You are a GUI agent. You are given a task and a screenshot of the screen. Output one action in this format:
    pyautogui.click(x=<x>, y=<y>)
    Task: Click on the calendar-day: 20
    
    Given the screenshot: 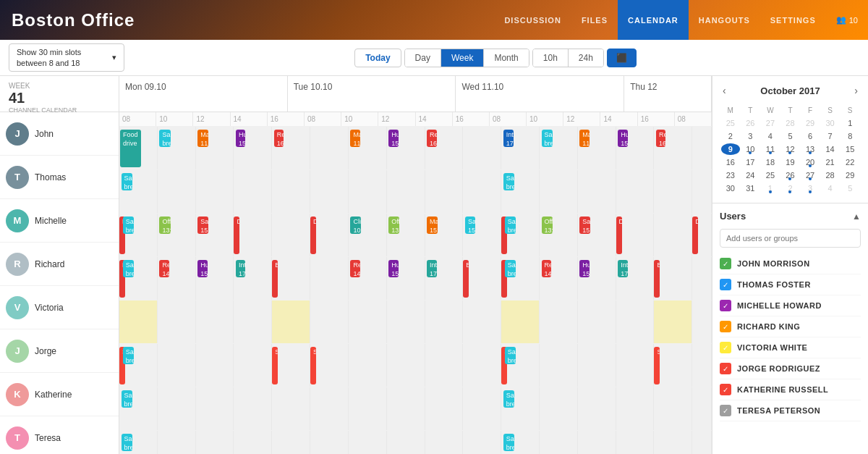 What is the action you would take?
    pyautogui.click(x=810, y=162)
    